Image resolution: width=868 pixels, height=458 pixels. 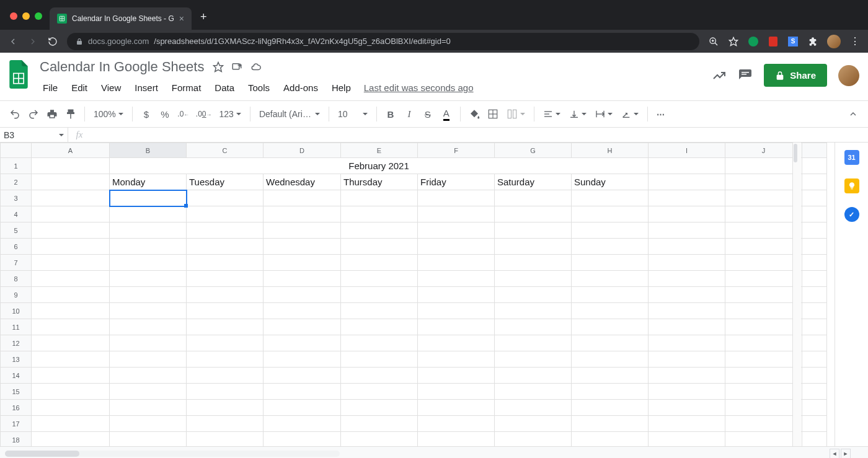 What do you see at coordinates (13, 42) in the screenshot?
I see `back-button` at bounding box center [13, 42].